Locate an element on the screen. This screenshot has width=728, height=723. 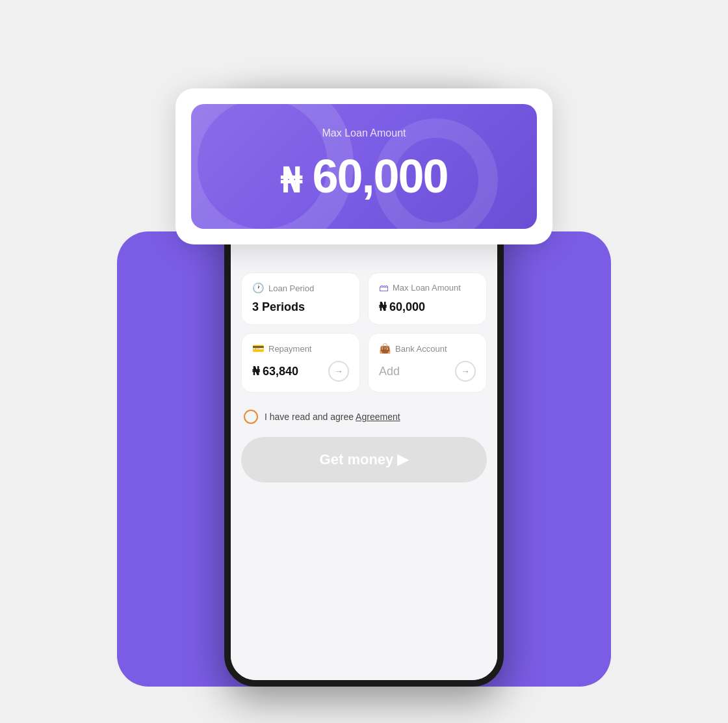
max-loan-value: ₦ 60,000 is located at coordinates (428, 307).